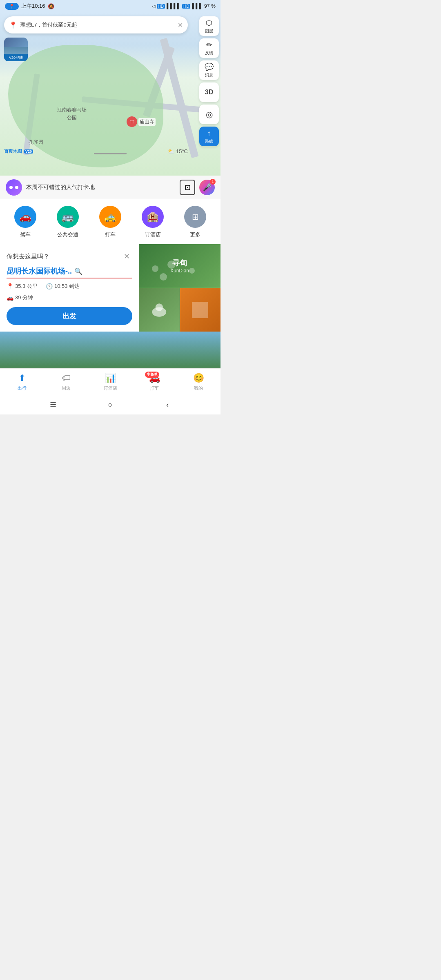 The height and width of the screenshot is (980, 441). I want to click on action-transit: 🚌 公共交通, so click(68, 222).